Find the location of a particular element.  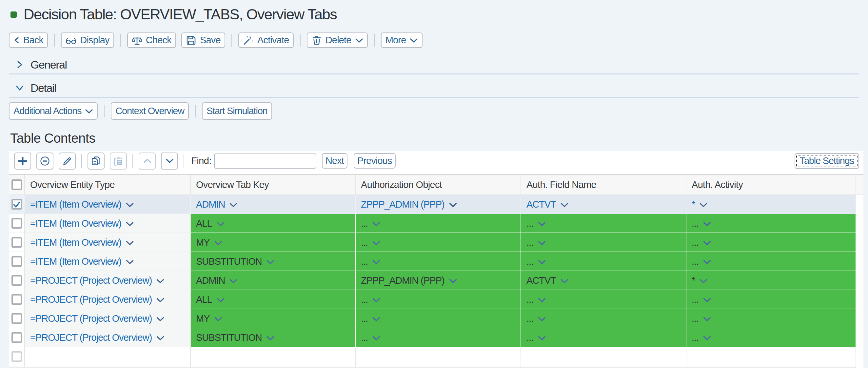

table-cell: =ITEM (Item Overview) is located at coordinates (108, 262).